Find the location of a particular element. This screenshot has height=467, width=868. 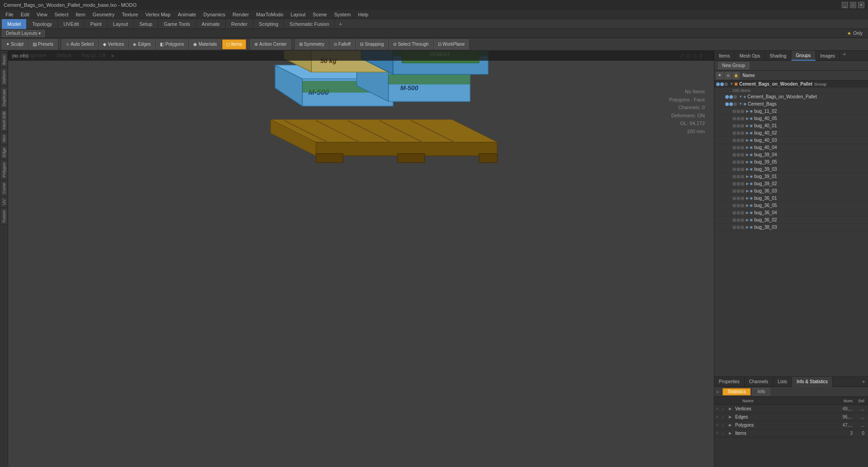

menu-item: Item is located at coordinates (81, 14).